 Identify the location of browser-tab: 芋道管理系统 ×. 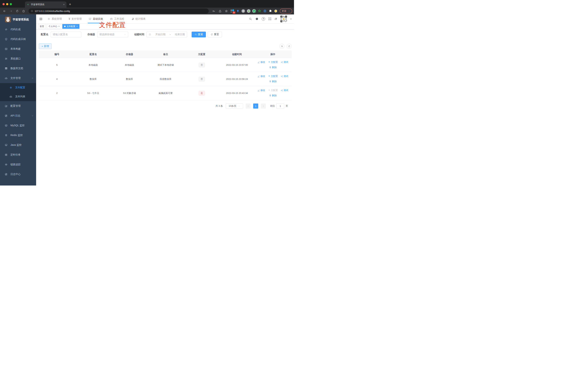
(46, 4).